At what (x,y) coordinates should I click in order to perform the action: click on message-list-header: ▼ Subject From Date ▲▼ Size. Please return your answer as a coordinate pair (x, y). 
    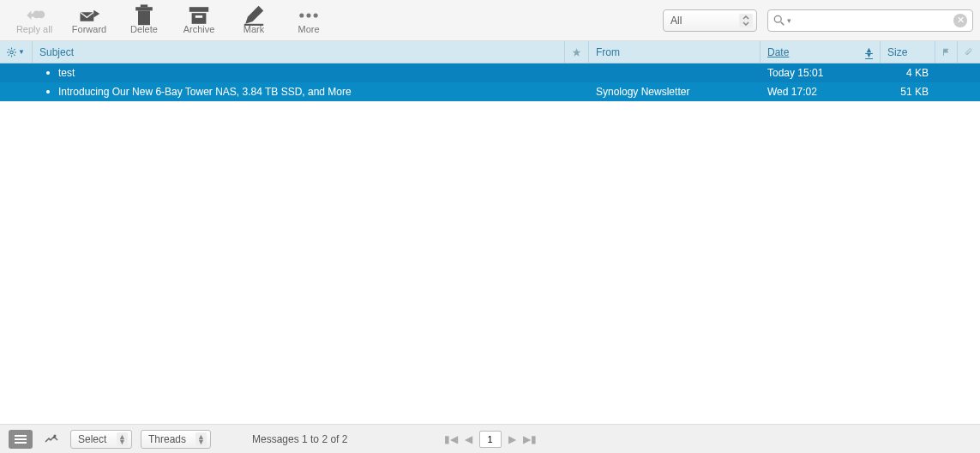
    Looking at the image, I should click on (490, 52).